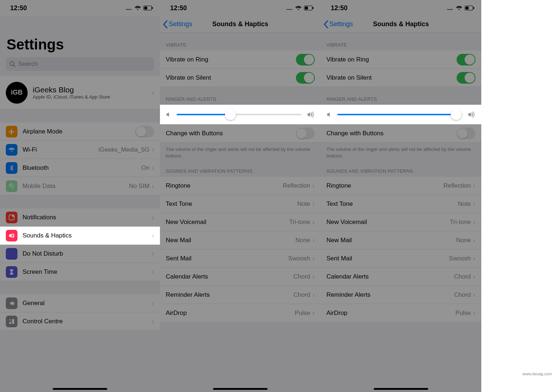 This screenshot has height=392, width=554. I want to click on nav-bar: Settings Sounds & Haptics, so click(240, 24).